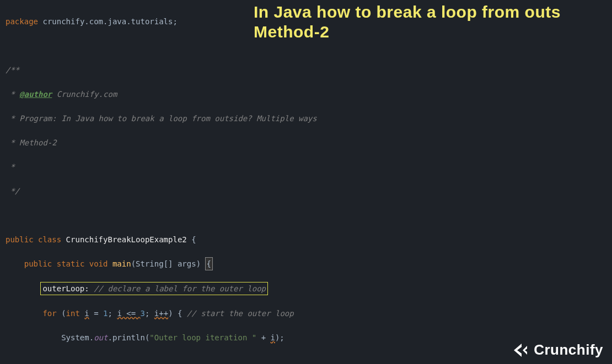 The height and width of the screenshot is (364, 612). What do you see at coordinates (161, 313) in the screenshot?
I see `incr-i: i++` at bounding box center [161, 313].